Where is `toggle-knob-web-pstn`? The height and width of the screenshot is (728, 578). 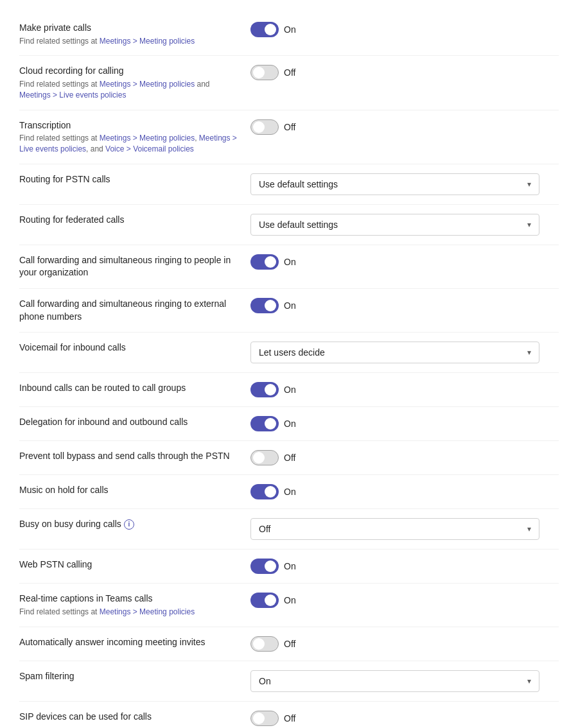
toggle-knob-web-pstn is located at coordinates (270, 566).